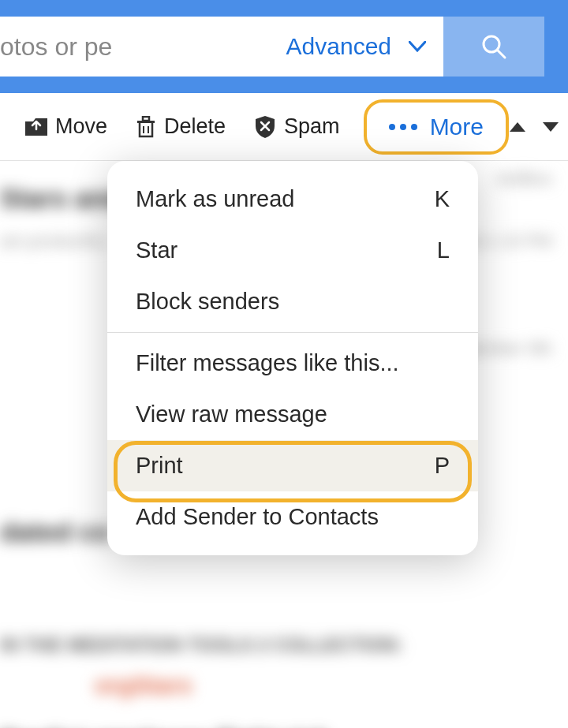 Image resolution: width=568 pixels, height=728 pixels. What do you see at coordinates (443, 251) in the screenshot?
I see `menu-shortcut: L` at bounding box center [443, 251].